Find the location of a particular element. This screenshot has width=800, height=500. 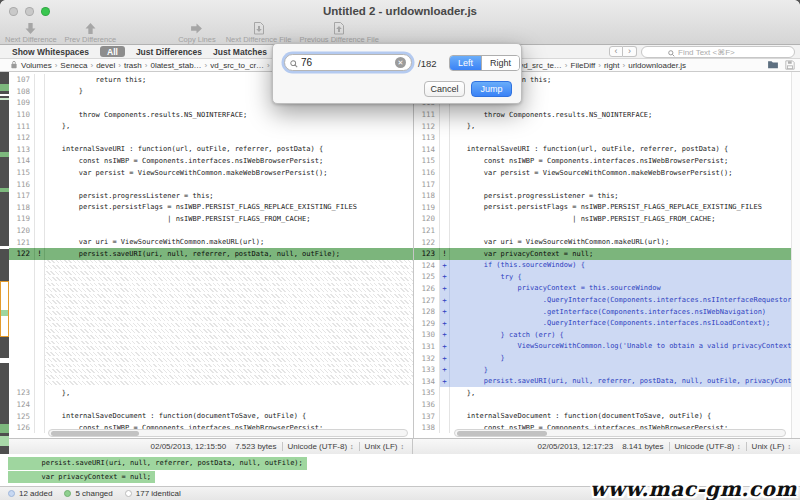

code-line: 115 var persist = ViewSourceWithCommon.m… is located at coordinates (211, 173).